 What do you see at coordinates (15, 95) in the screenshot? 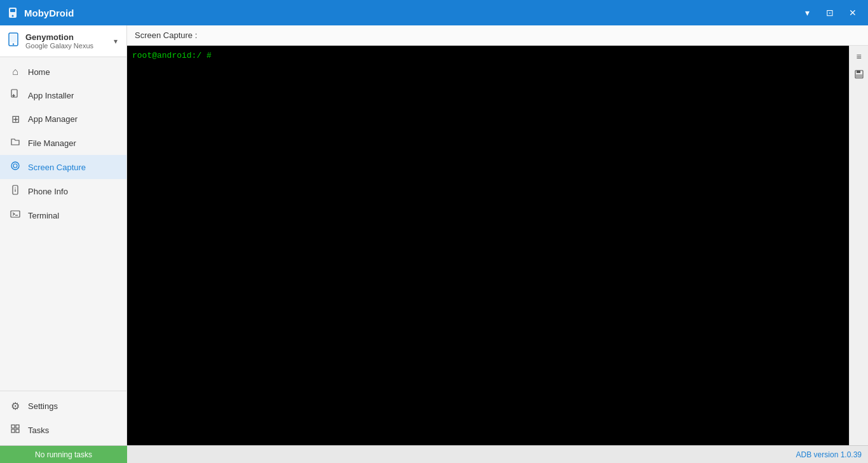
I see `app-installer-icon` at bounding box center [15, 95].